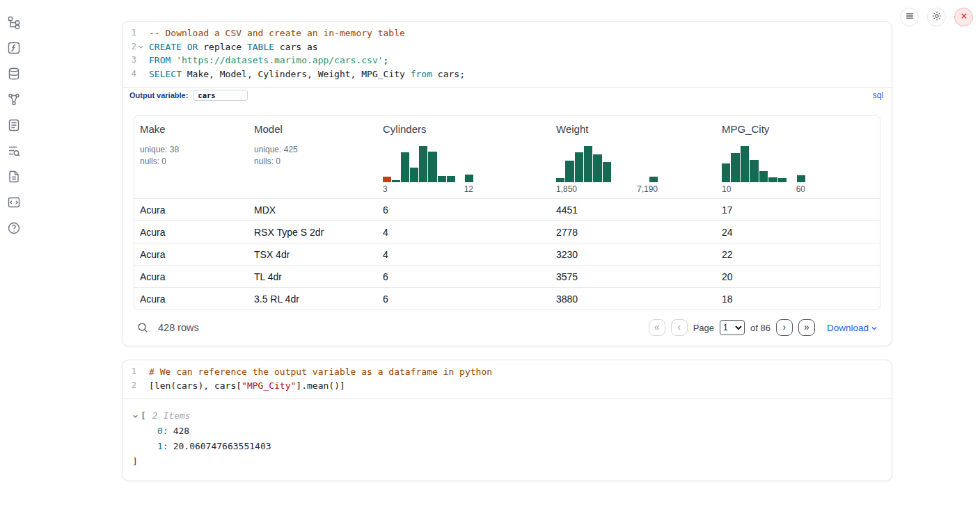  What do you see at coordinates (221, 95) in the screenshot?
I see `output-variable-input` at bounding box center [221, 95].